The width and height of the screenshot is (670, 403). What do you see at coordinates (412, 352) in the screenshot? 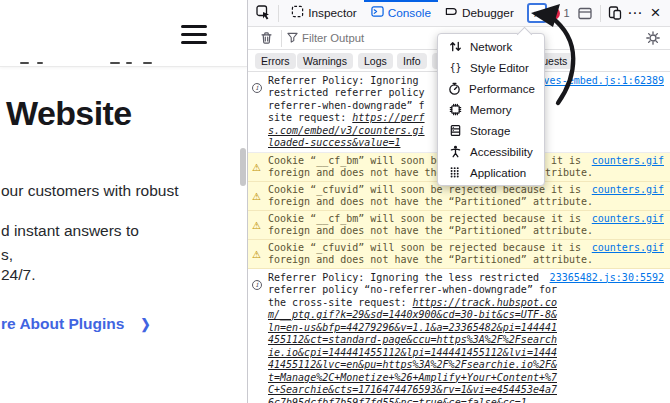
I see `request-url: ie.io&cpi=144441455112&lpi=144441455112&…` at bounding box center [412, 352].